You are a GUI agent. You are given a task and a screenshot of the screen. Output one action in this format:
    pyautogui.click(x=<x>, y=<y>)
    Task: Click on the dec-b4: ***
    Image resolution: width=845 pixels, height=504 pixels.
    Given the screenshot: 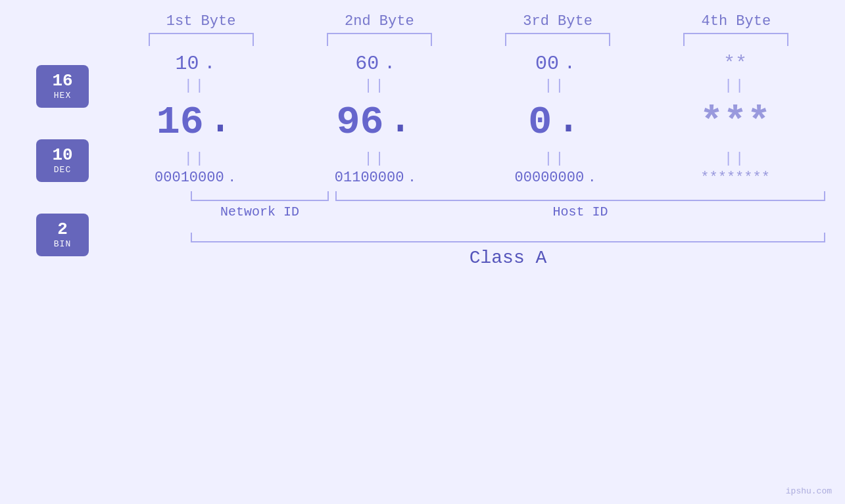 What is the action you would take?
    pyautogui.click(x=735, y=122)
    